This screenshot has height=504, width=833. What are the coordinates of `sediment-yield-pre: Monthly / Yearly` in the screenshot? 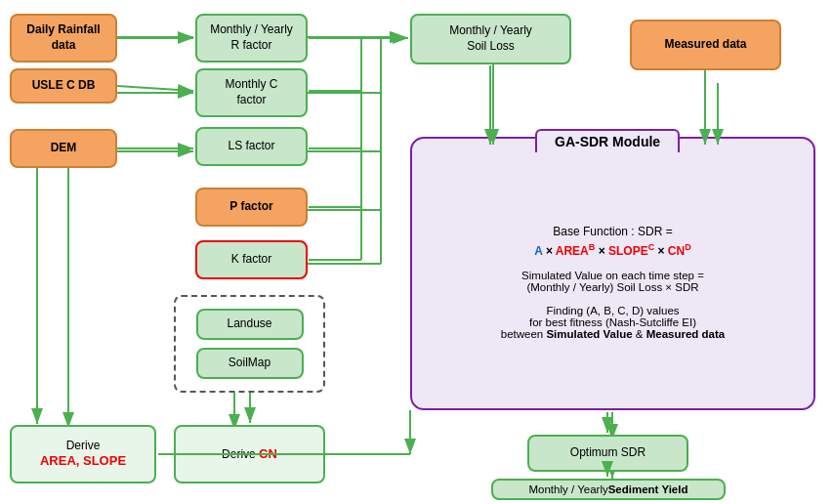 It's located at (568, 490).